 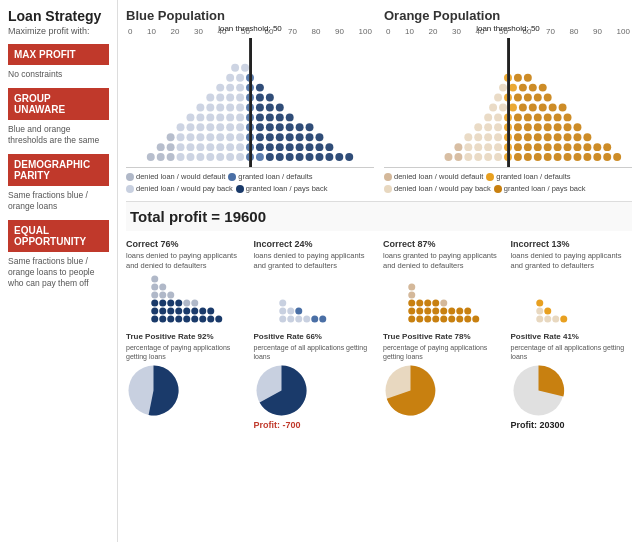 What do you see at coordinates (250, 284) in the screenshot?
I see `blue-metrics-row: Correct 76% loans denied to paying appli…` at bounding box center [250, 284].